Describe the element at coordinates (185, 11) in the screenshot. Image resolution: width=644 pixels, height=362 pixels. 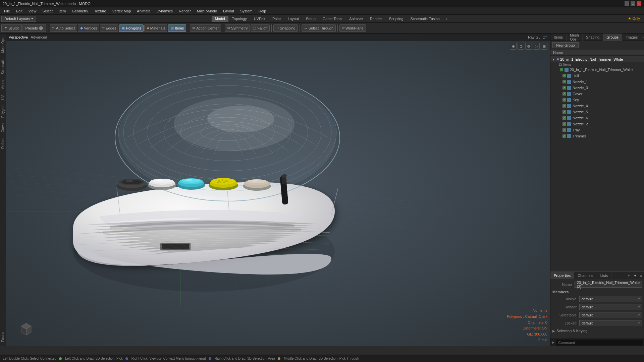
I see `menu-render: Render` at that location.